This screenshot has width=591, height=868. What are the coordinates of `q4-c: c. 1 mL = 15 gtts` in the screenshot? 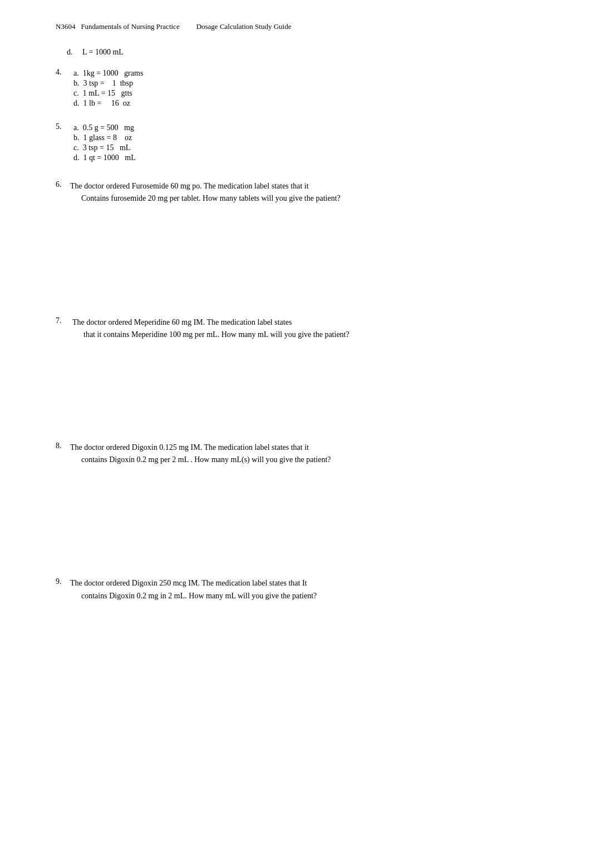 It's located at (108, 93).